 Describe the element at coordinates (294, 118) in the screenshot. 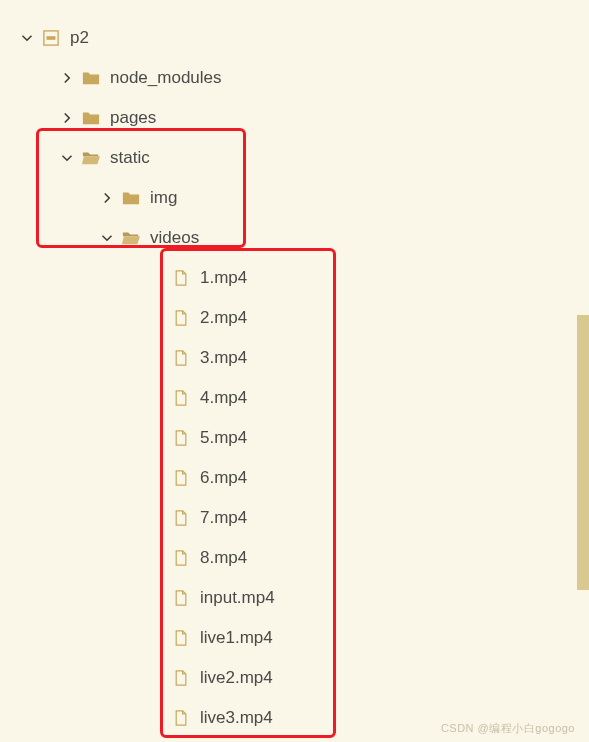

I see `tree-node-pages: pages` at that location.